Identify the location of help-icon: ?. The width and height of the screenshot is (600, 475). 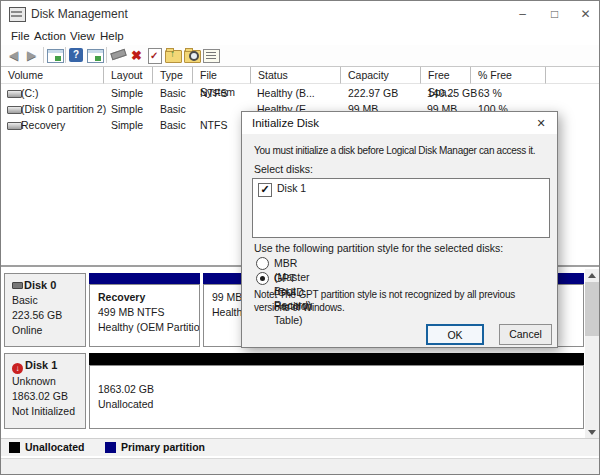
(76, 55).